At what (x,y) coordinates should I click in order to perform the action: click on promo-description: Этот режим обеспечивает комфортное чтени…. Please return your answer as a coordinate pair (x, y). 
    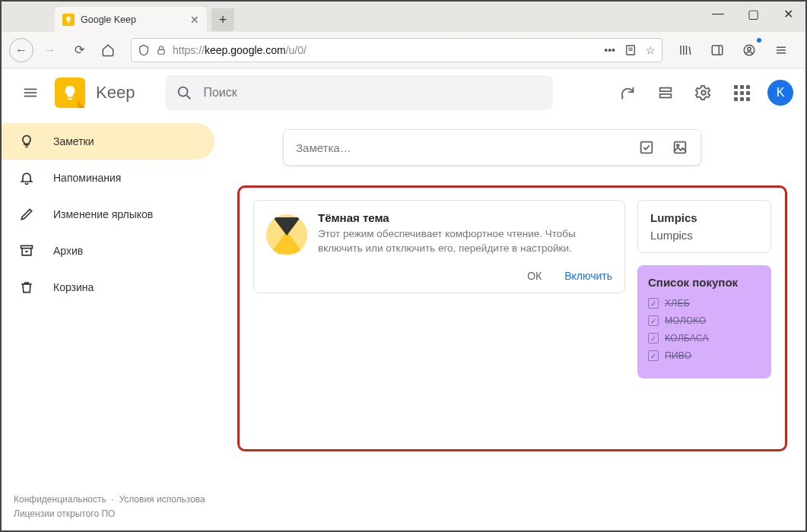
    Looking at the image, I should click on (465, 242).